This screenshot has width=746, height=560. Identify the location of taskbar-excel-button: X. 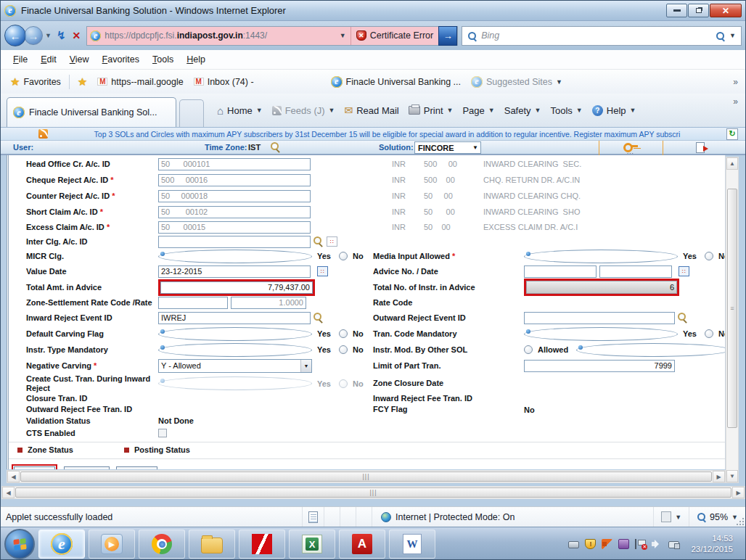
(312, 544).